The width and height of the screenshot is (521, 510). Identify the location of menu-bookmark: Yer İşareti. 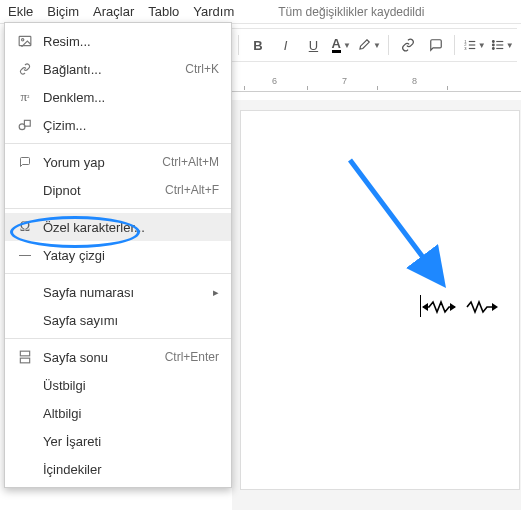
(118, 441).